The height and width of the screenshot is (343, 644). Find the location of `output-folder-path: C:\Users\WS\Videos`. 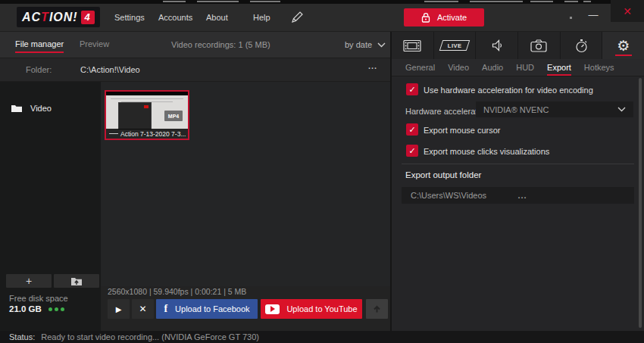

output-folder-path: C:\Users\WS\Videos is located at coordinates (464, 195).